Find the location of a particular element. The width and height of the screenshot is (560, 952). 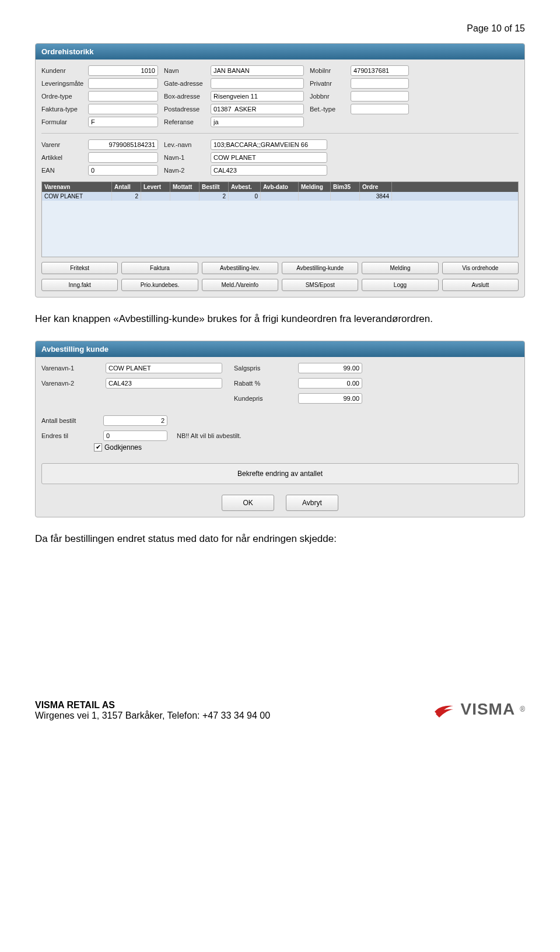

order-grid: Varenavn Antall Levert Mottatt Bestilt A… is located at coordinates (280, 219).